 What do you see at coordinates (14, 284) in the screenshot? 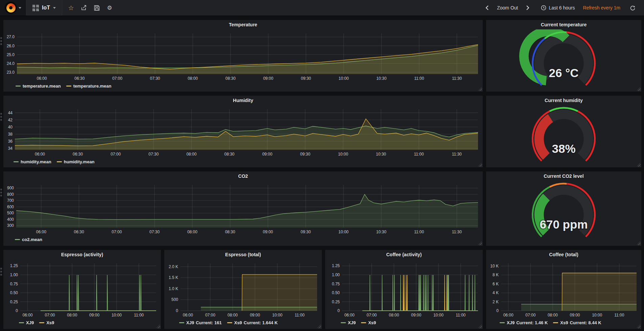
I see `svg-text: 0.75` at bounding box center [14, 284].